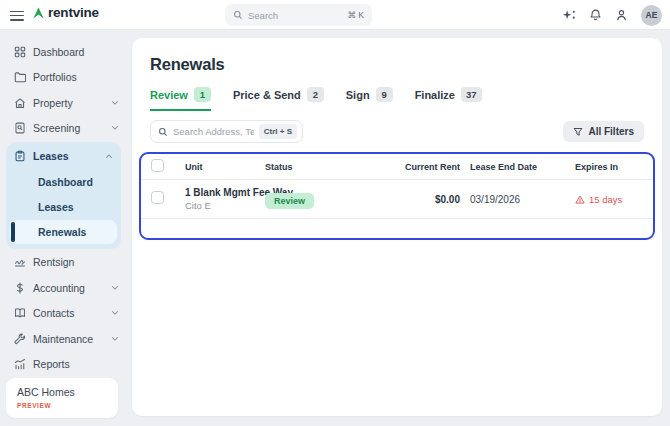 This screenshot has height=426, width=670. Describe the element at coordinates (611, 132) in the screenshot. I see `all-filters-label: All Filters` at that location.